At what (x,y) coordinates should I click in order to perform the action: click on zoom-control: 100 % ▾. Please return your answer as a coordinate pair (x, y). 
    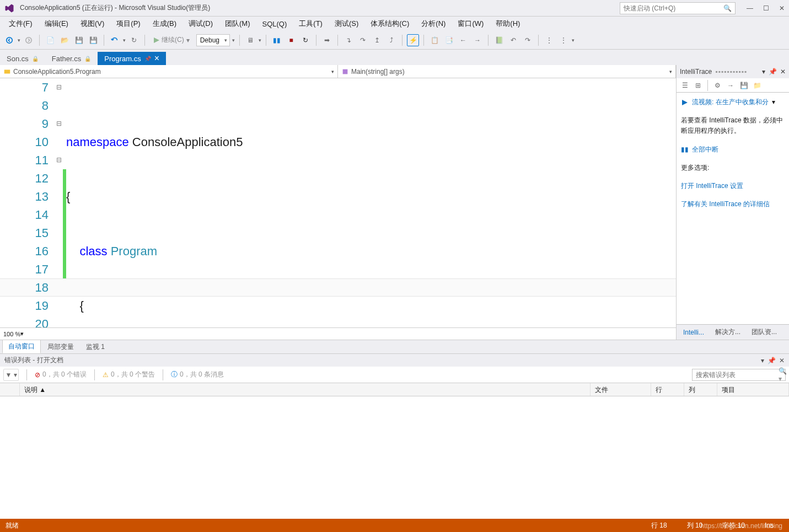
    Looking at the image, I should click on (338, 334).